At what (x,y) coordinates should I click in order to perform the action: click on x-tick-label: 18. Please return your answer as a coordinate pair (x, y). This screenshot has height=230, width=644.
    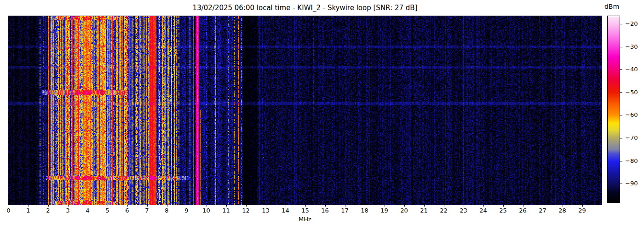
    Looking at the image, I should click on (365, 211).